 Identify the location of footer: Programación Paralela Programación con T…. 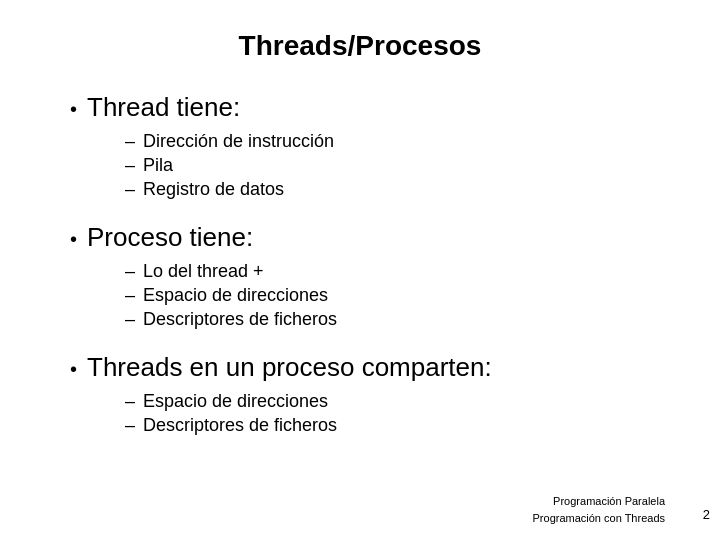
(599, 510).